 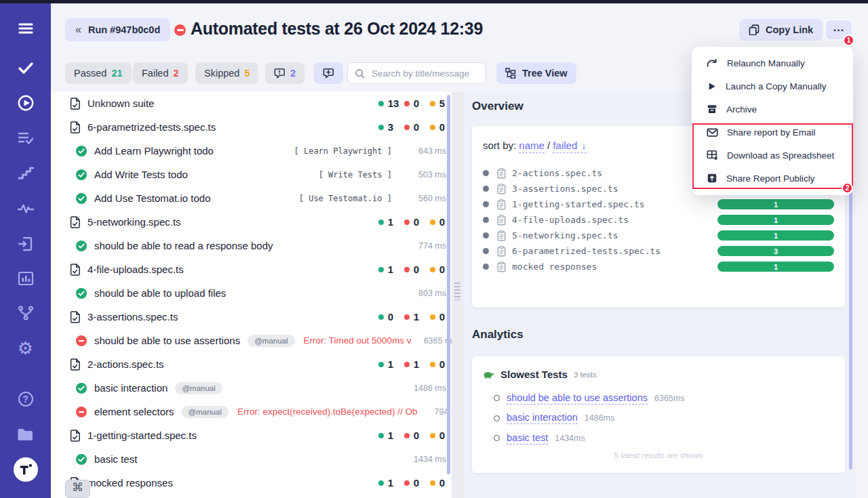 What do you see at coordinates (532, 146) in the screenshot?
I see `sort-by-name-link: name` at bounding box center [532, 146].